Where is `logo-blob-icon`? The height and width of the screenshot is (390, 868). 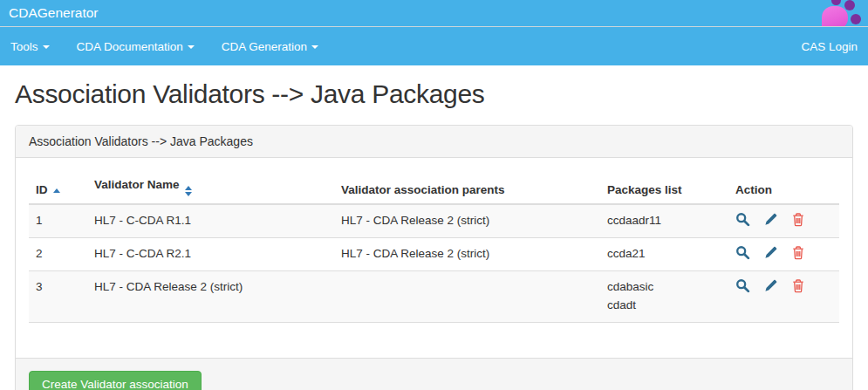 logo-blob-icon is located at coordinates (835, 16).